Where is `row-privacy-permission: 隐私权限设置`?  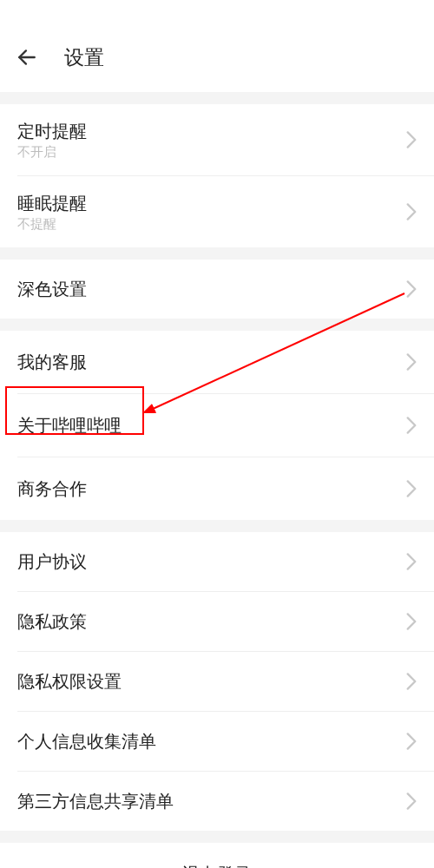 row-privacy-permission: 隐私权限设置 is located at coordinates (217, 681).